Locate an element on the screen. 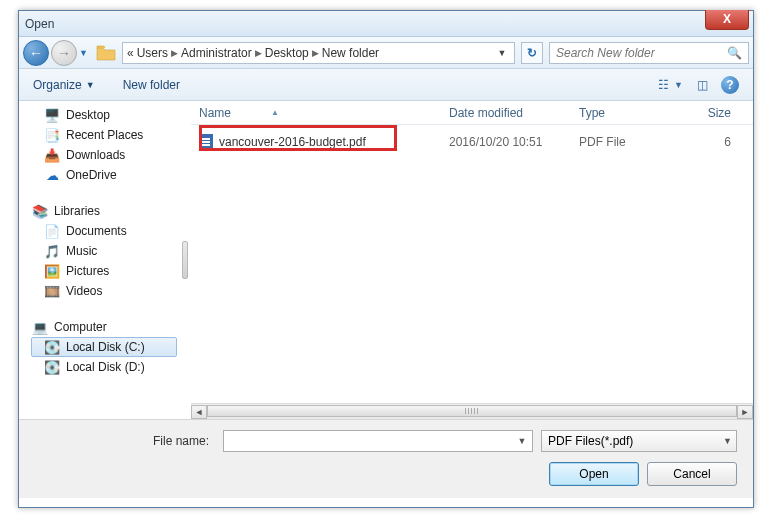  file-date: 2016/10/20 10:51 is located at coordinates (506, 142).